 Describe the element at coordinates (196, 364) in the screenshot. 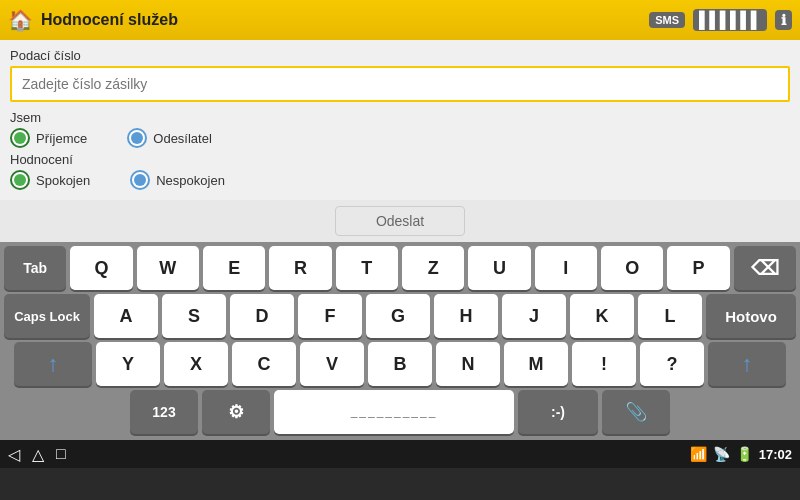

I see `key-x: X` at that location.